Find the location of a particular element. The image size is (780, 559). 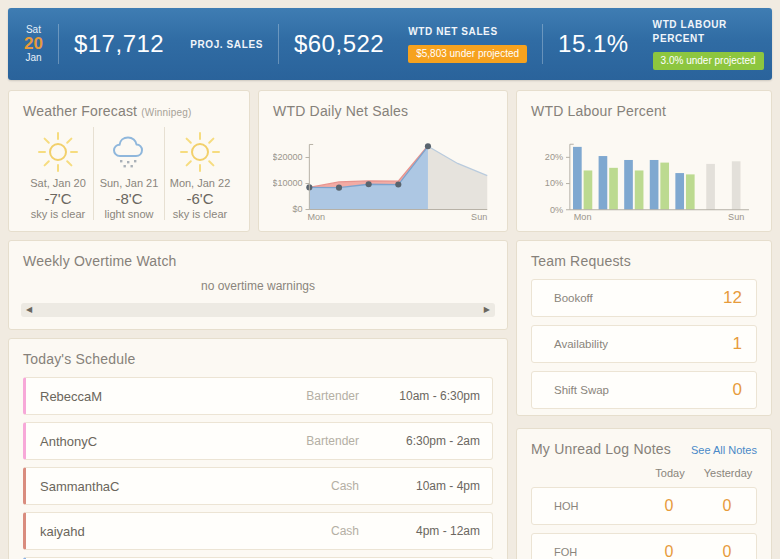

date-month: Jan is located at coordinates (34, 58).